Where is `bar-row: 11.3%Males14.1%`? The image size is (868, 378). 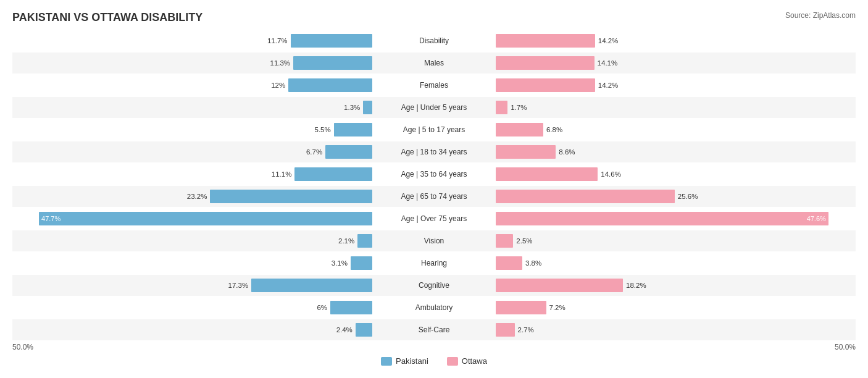 bar-row: 11.3%Males14.1% is located at coordinates (434, 63).